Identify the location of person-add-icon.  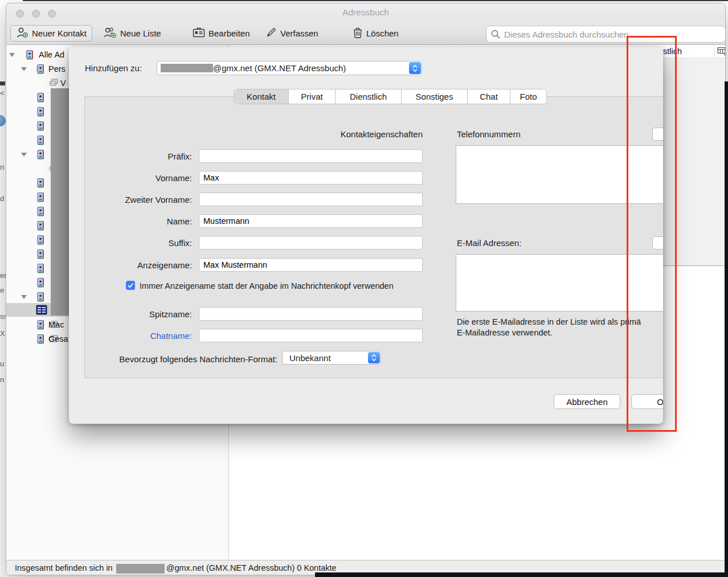
(22, 33).